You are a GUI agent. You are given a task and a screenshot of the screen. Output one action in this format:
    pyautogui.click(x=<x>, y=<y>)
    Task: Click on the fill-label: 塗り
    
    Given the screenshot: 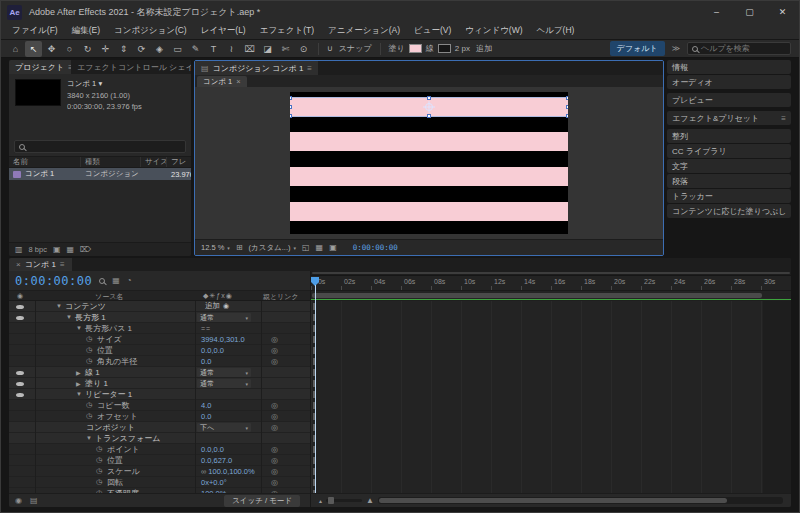 What is the action you would take?
    pyautogui.click(x=397, y=48)
    